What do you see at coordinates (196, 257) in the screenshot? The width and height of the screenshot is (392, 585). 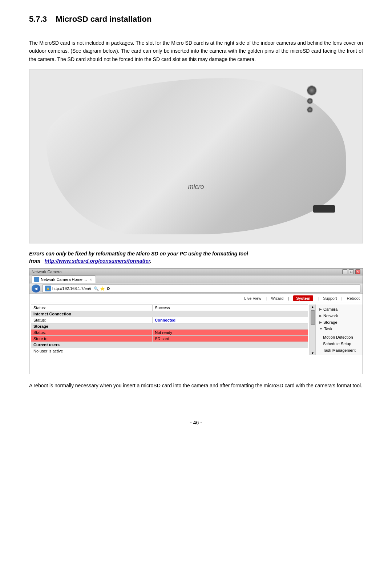 I see `error-note-block: Errors can only be fixed by reformatting…` at bounding box center [196, 257].